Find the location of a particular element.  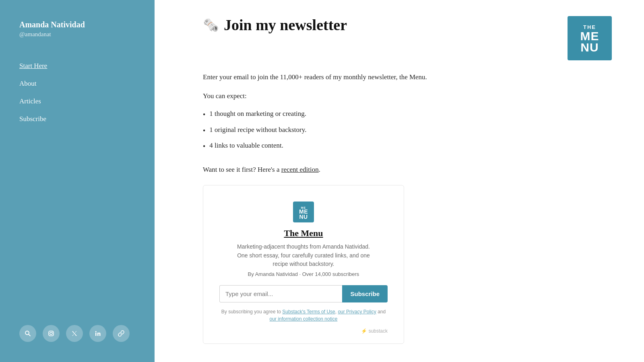

legal-text-before: By subscribing you agree to is located at coordinates (251, 312).